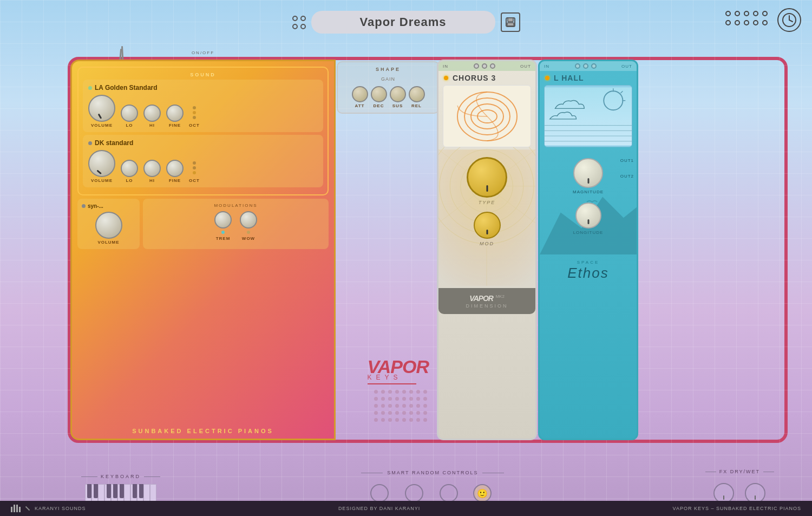  What do you see at coordinates (109, 491) in the screenshot?
I see `key-fs` at bounding box center [109, 491].